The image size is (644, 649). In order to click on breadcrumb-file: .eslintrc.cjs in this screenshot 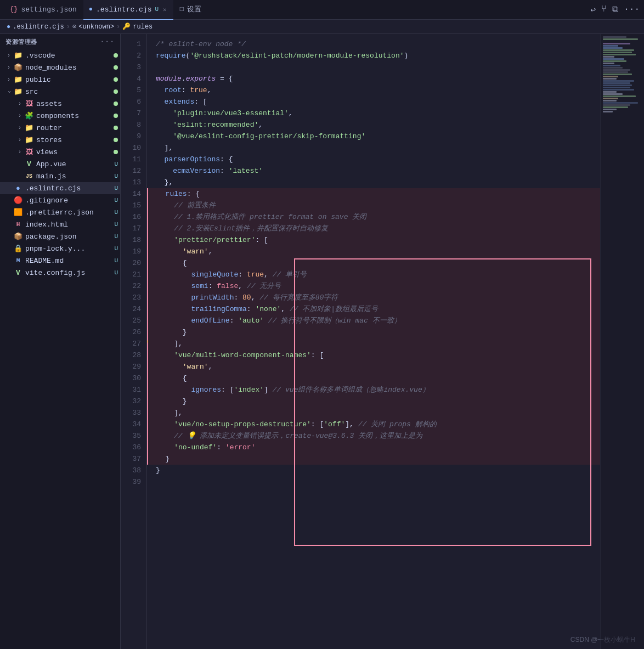, I will do `click(38, 27)`.